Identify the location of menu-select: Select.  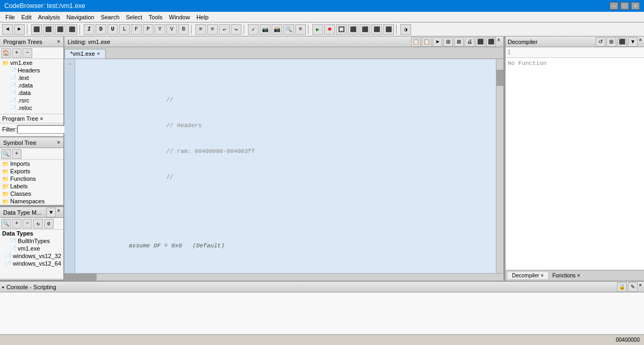
(134, 17).